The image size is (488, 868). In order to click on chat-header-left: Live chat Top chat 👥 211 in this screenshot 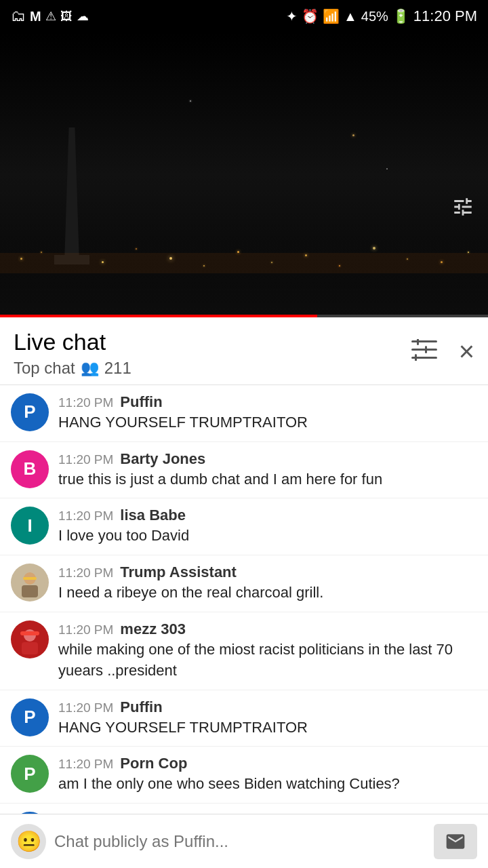, I will do `click(73, 353)`.